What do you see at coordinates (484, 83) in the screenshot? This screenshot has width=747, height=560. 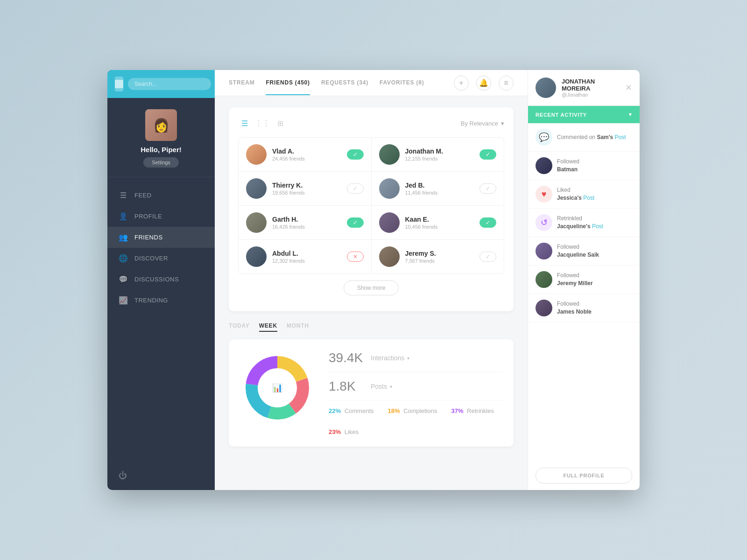 I see `header-actions: + 🔔 ≡` at bounding box center [484, 83].